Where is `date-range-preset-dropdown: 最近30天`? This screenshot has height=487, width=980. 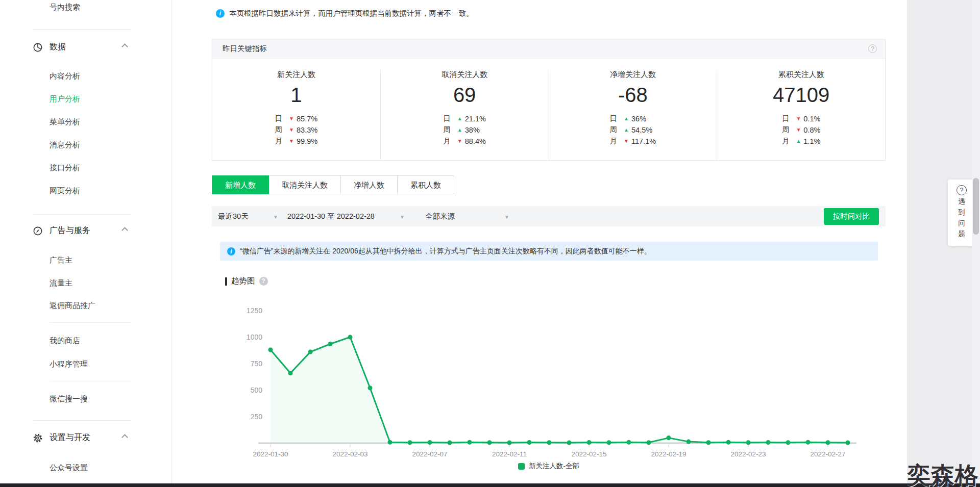
date-range-preset-dropdown: 最近30天 is located at coordinates (248, 216).